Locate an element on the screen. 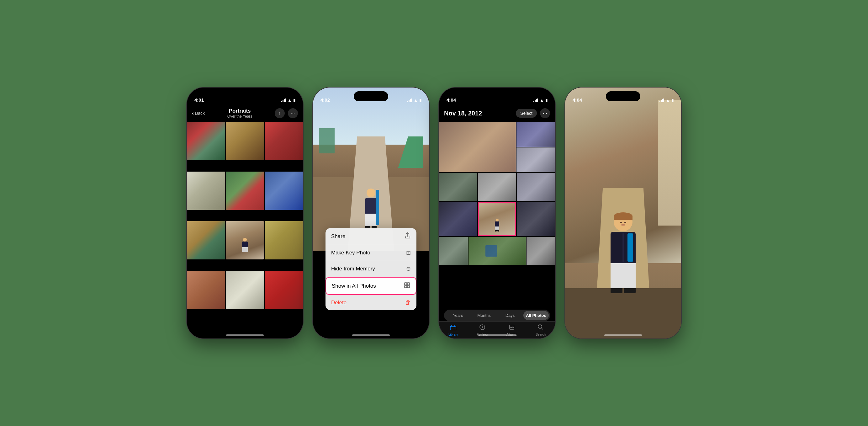  status-icons-3: ▲ ▮ is located at coordinates (540, 100).